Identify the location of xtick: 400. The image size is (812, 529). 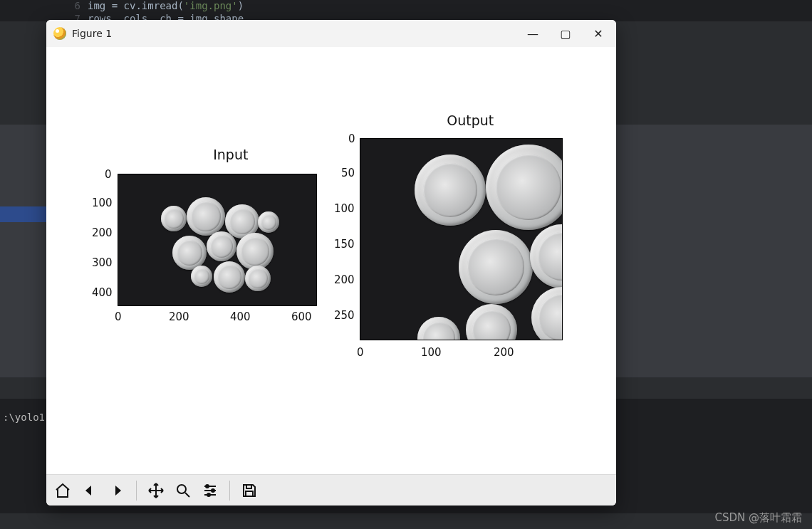
(241, 317).